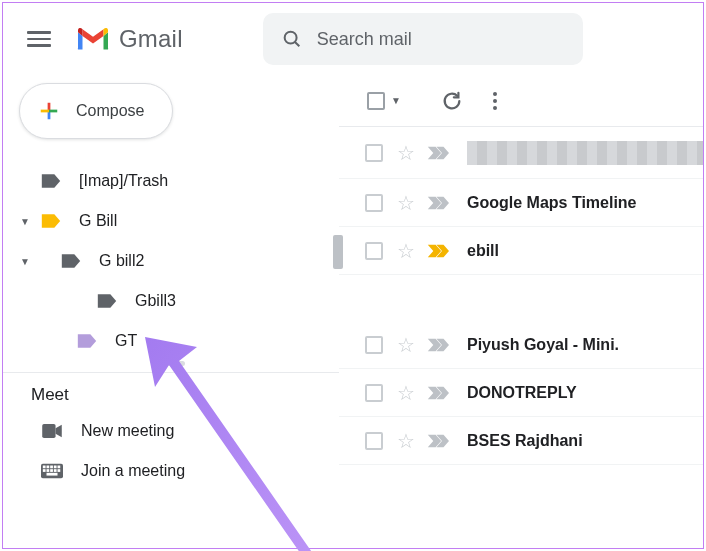 The height and width of the screenshot is (551, 706). What do you see at coordinates (133, 471) in the screenshot?
I see `meet-item-label: Join a meeting` at bounding box center [133, 471].